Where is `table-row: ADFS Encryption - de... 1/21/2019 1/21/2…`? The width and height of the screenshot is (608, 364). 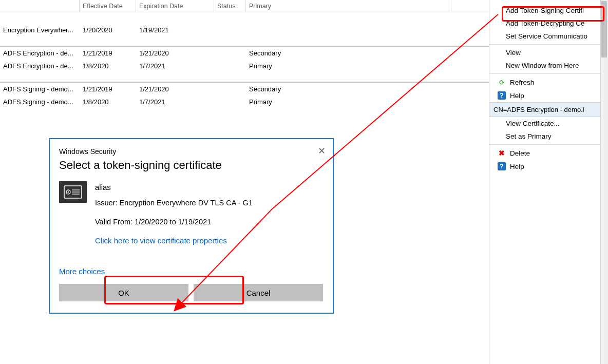 table-row: ADFS Encryption - de... 1/21/2019 1/21/2… is located at coordinates (244, 53).